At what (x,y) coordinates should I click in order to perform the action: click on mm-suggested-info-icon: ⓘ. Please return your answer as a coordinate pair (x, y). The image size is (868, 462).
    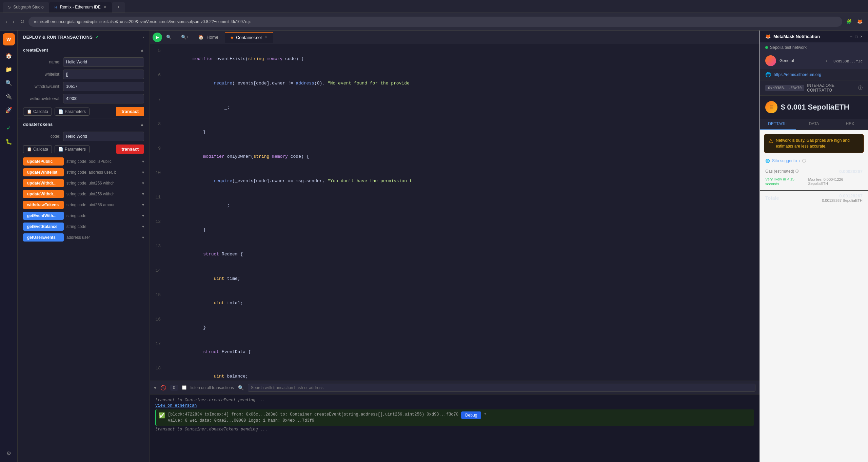
    Looking at the image, I should click on (804, 161).